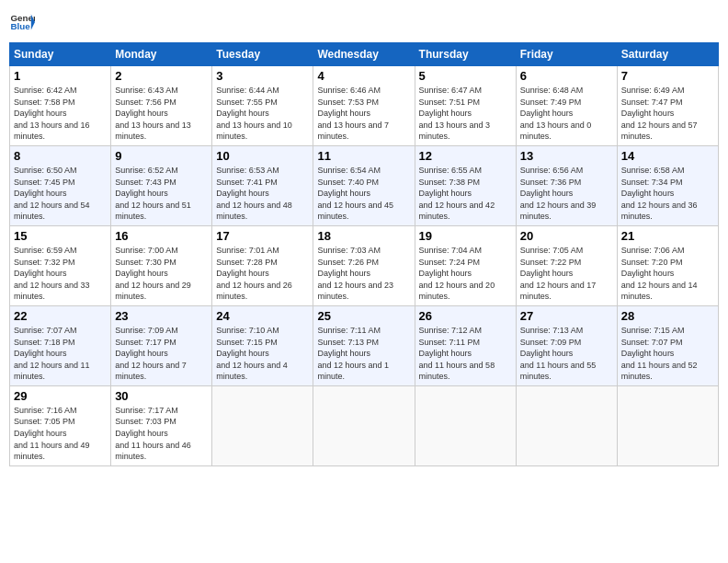  What do you see at coordinates (465, 55) in the screenshot?
I see `col-thursday: Thursday` at bounding box center [465, 55].